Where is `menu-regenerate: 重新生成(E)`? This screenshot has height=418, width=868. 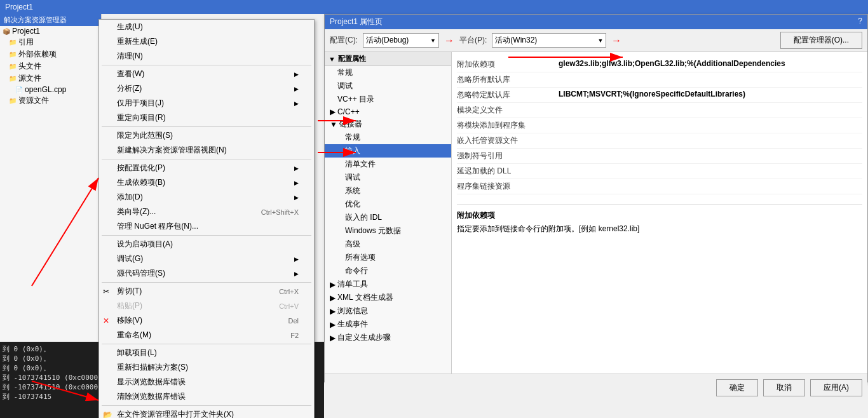
menu-regenerate: 重新生成(E) is located at coordinates (207, 42).